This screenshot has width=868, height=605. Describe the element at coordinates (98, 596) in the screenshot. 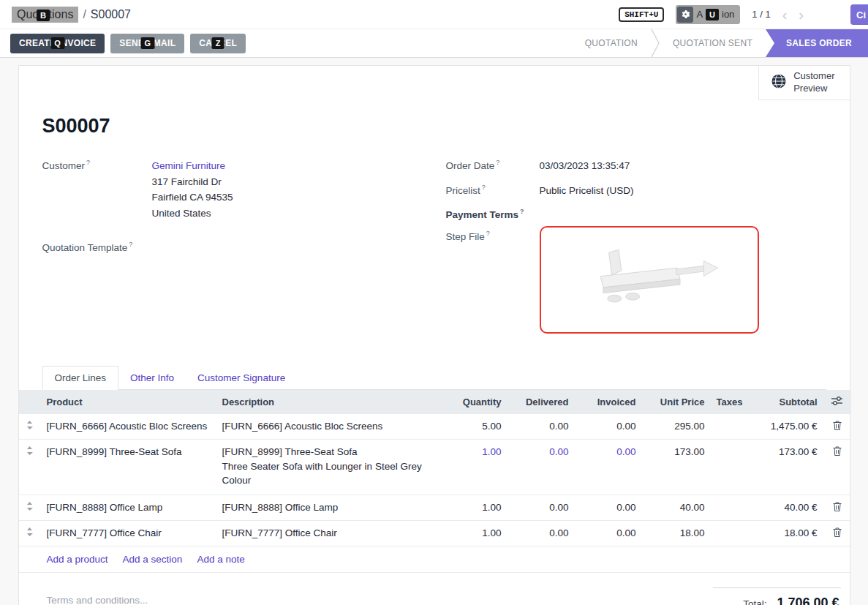

I see `terms-and-conditions-input: Terms and conditions...` at that location.